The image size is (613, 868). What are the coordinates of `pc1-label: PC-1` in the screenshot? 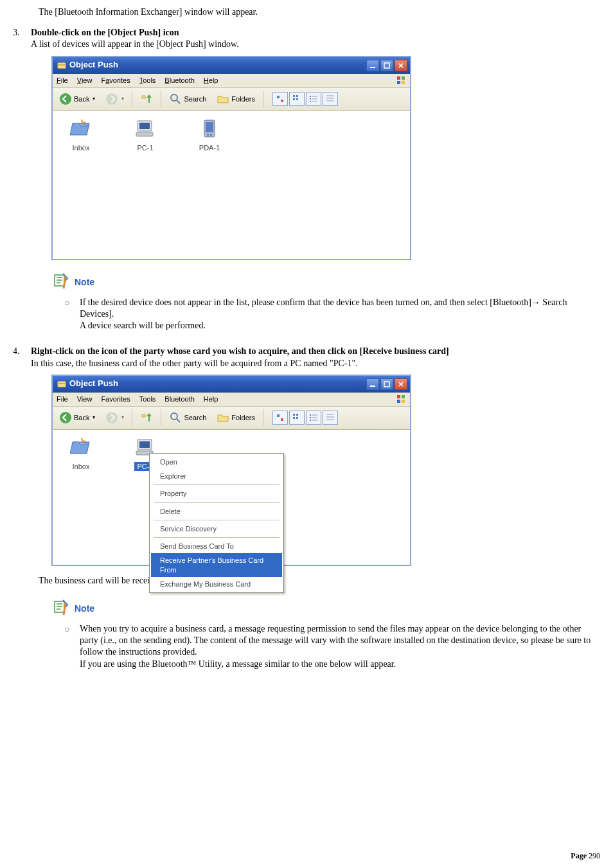 It's located at (145, 148).